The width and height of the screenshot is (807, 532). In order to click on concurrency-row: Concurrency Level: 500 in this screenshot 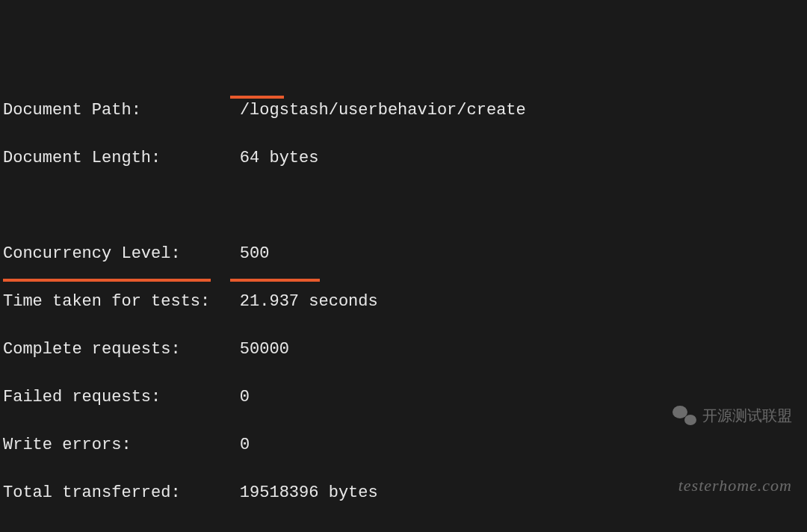, I will do `click(405, 254)`.